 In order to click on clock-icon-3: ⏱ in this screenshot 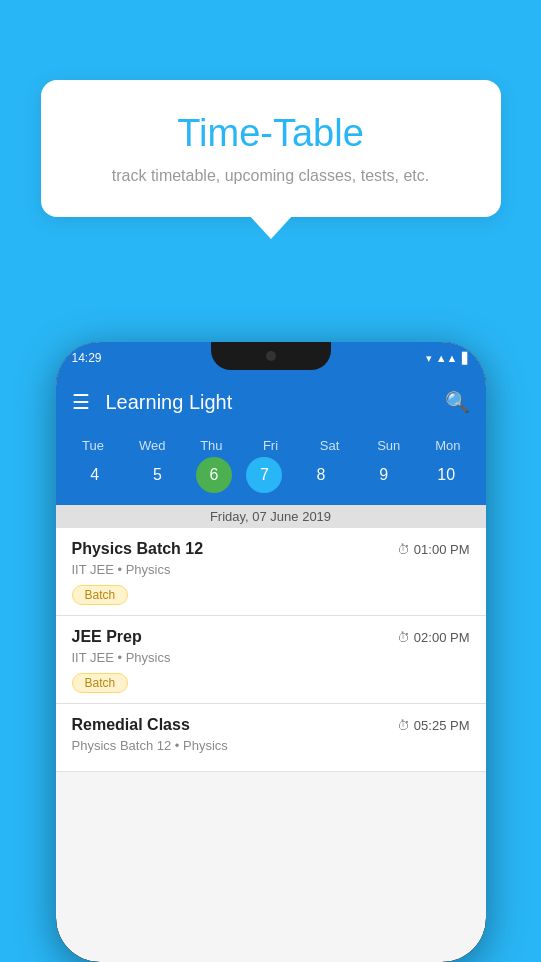, I will do `click(404, 726)`.